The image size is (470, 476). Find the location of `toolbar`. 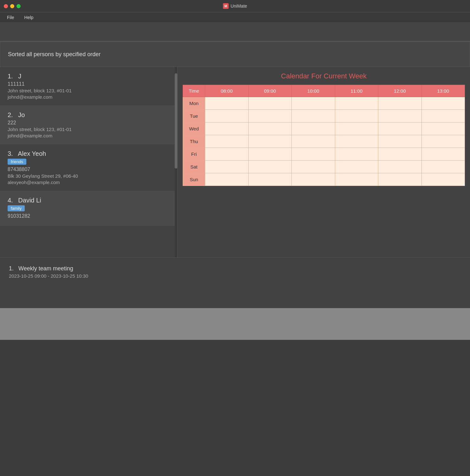

toolbar is located at coordinates (235, 32).